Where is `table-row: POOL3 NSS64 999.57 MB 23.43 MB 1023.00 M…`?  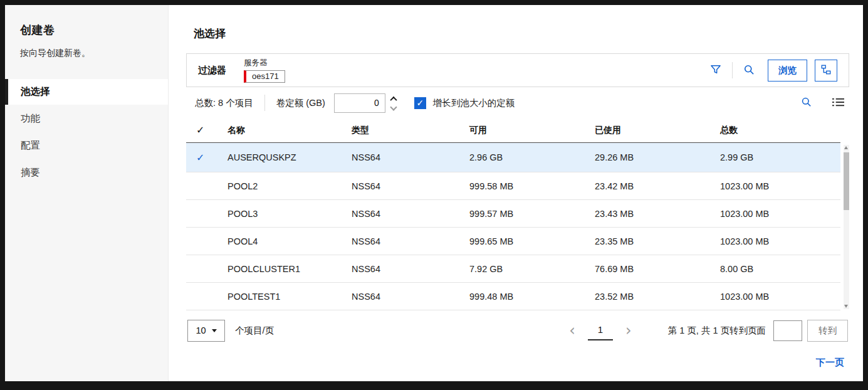 table-row: POOL3 NSS64 999.57 MB 23.43 MB 1023.00 M… is located at coordinates (513, 214).